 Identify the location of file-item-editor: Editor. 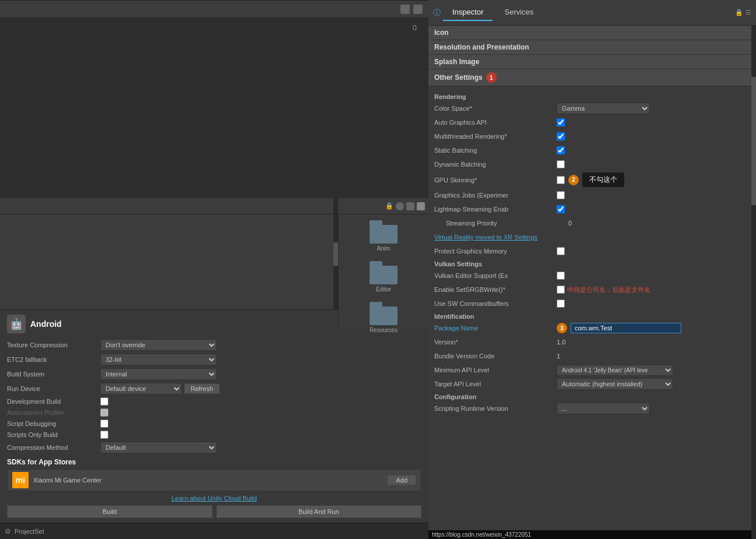
(384, 277).